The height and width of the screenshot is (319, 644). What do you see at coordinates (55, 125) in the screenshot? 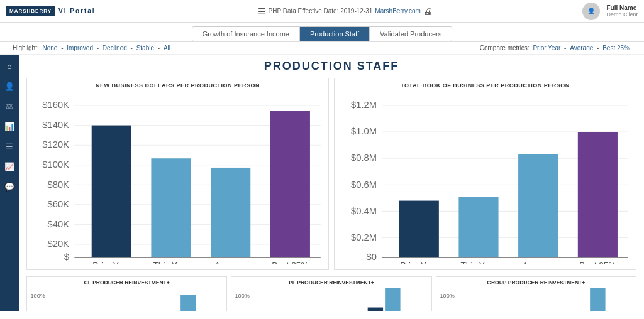
I see `svg-text: $140K` at bounding box center [55, 125].